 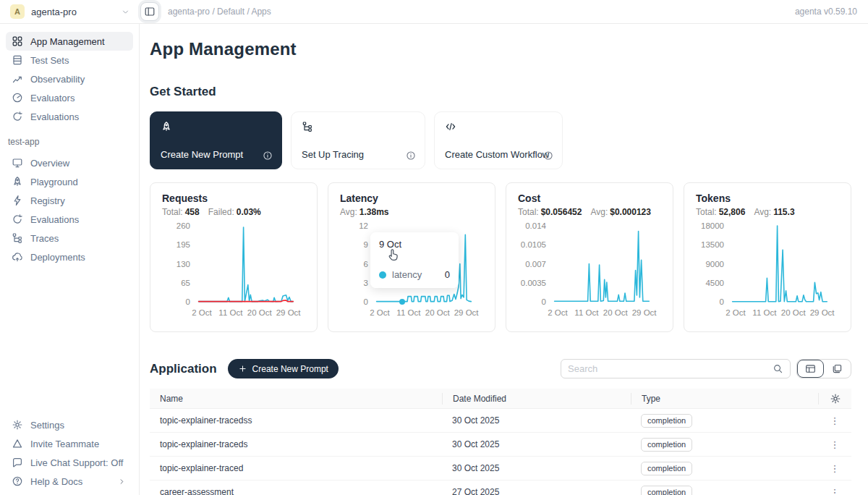 I want to click on get-started-card-create-new-prompt: Create New Prompt, so click(x=216, y=140).